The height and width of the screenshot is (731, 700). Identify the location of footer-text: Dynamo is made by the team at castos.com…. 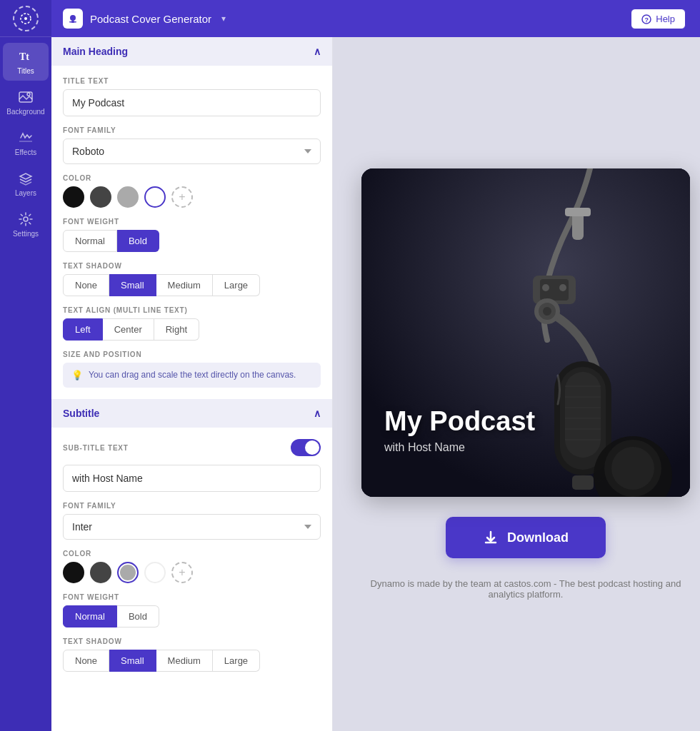
(526, 589).